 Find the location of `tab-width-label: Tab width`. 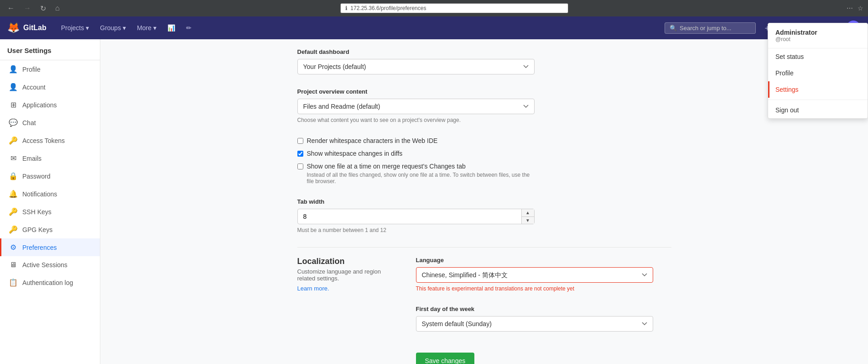

tab-width-label: Tab width is located at coordinates (484, 202).